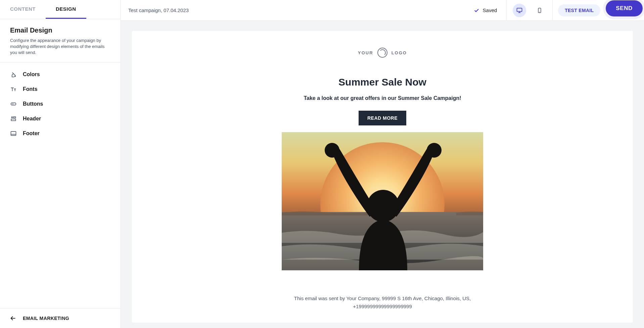 The width and height of the screenshot is (644, 328). What do you see at coordinates (46, 318) in the screenshot?
I see `back-label: EMAIL MARKETING` at bounding box center [46, 318].